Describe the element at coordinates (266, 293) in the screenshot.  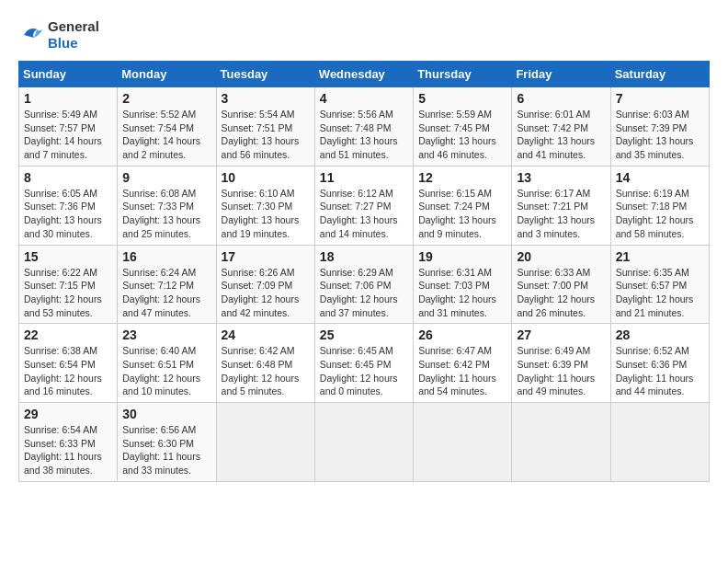
I see `day-info: Sunrise: 6:26 AMSunset: 7:09 PMDaylight:…` at that location.